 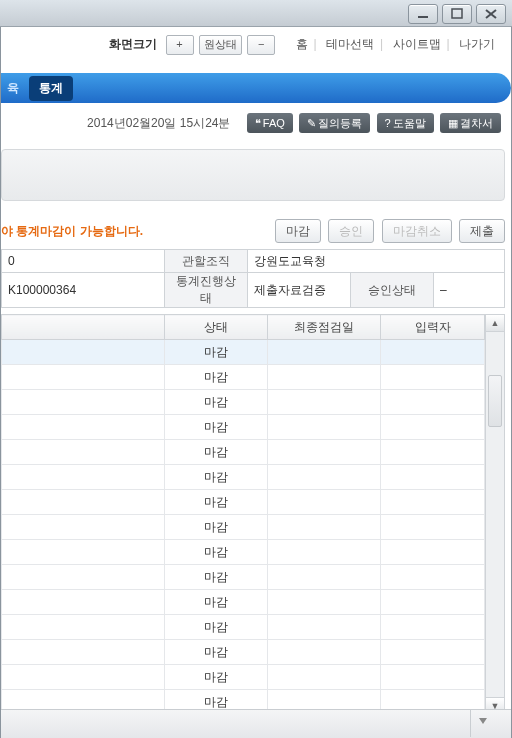 What do you see at coordinates (206, 290) in the screenshot?
I see `info-header-progress: 통계진행상태` at bounding box center [206, 290].